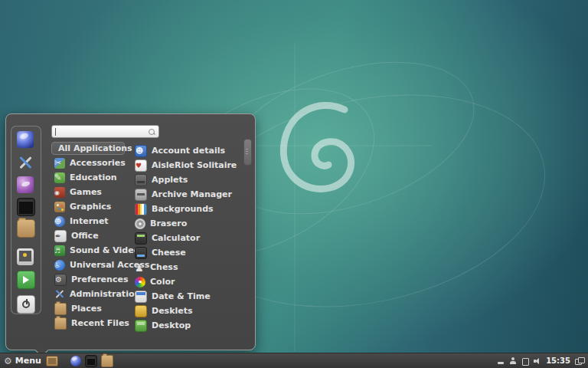  I want to click on menu-favorites-sidebar, so click(26, 220).